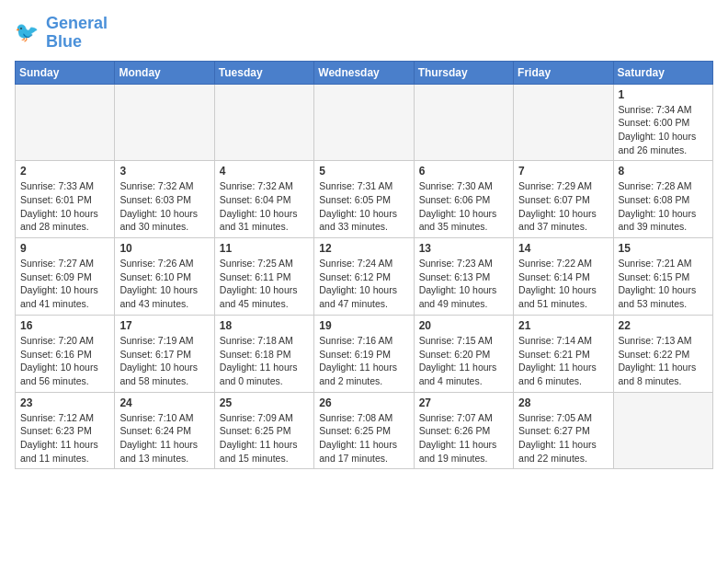  I want to click on day-info: Sunrise: 7:20 AMSunset: 6:16 PMDaylight:…, so click(64, 361).